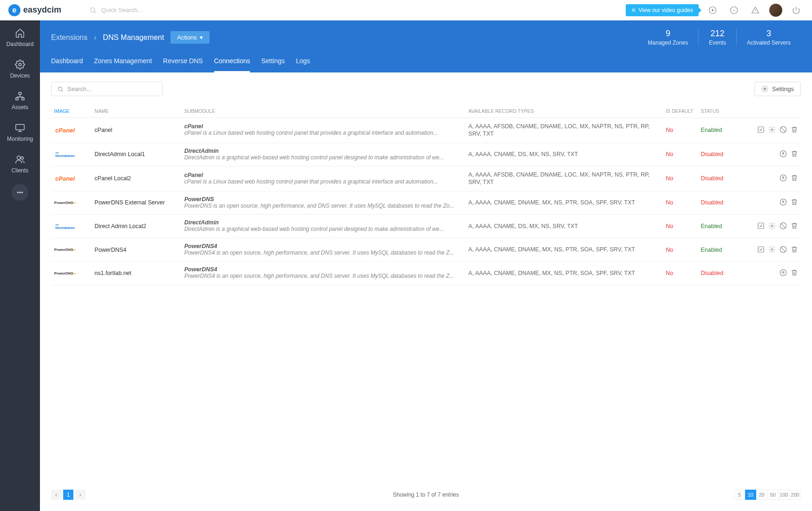 The width and height of the screenshot is (812, 511). What do you see at coordinates (232, 62) in the screenshot?
I see `tab-connections: Connections` at bounding box center [232, 62].